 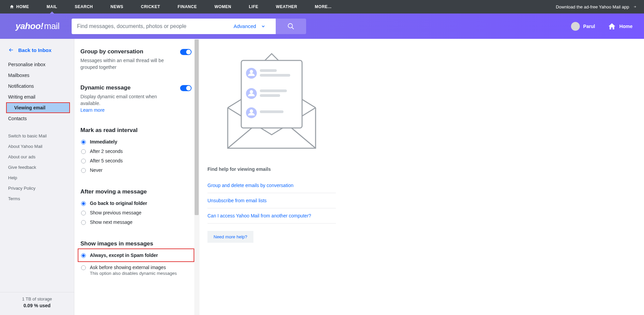 What do you see at coordinates (37, 64) in the screenshot?
I see `sidebar-item-personalise-inbox: Personalise inbox` at bounding box center [37, 64].